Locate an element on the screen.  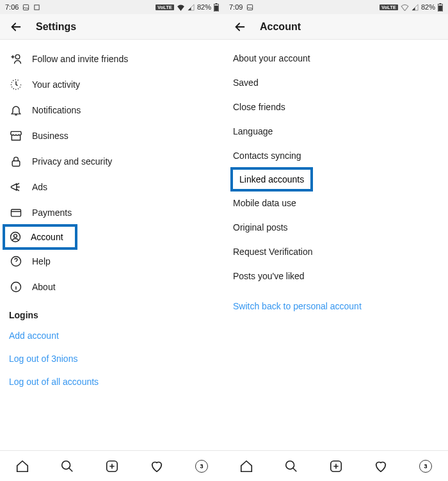
item-label: Account is located at coordinates (47, 237).